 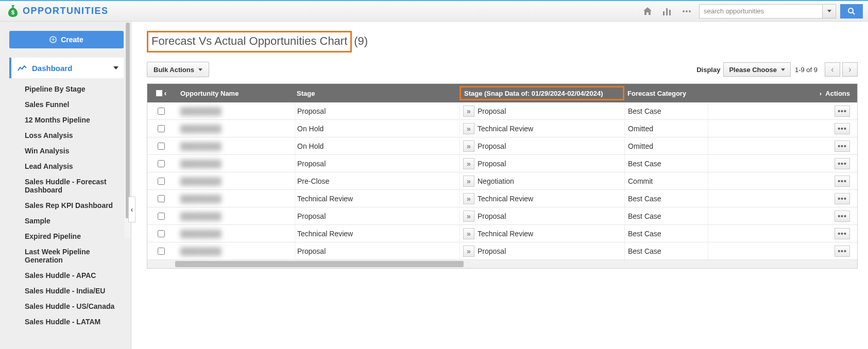 What do you see at coordinates (377, 164) in the screenshot?
I see `cell-stage: Proposal` at bounding box center [377, 164].